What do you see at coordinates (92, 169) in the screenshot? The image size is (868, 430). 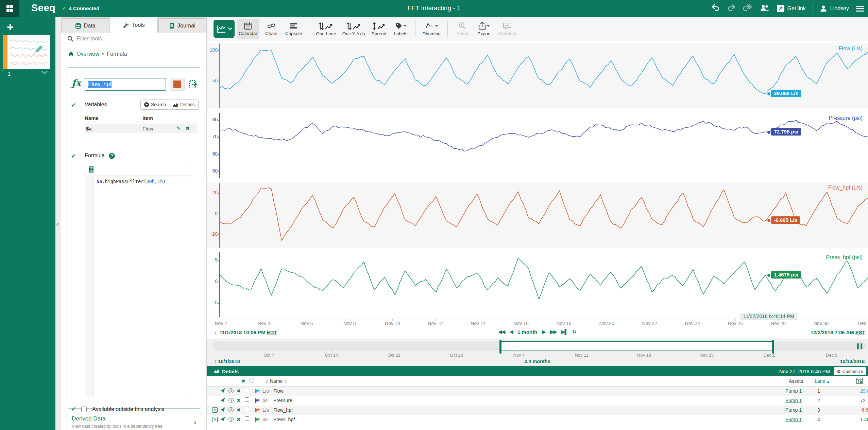 I see `document-lines-icon` at bounding box center [92, 169].